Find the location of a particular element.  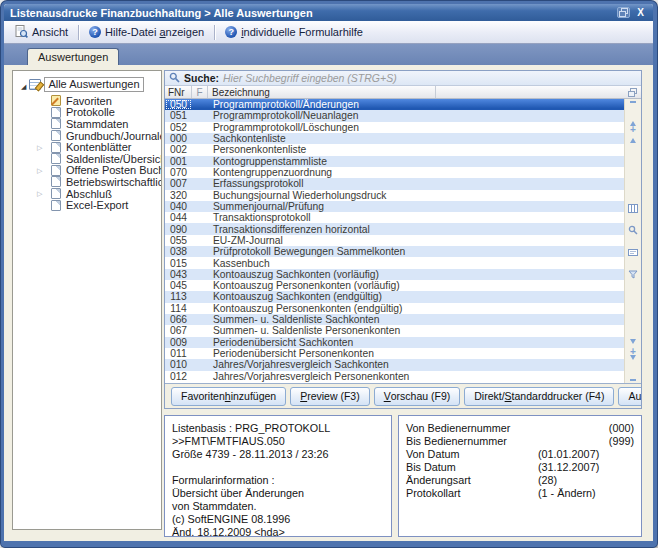

parameter-value: (28) is located at coordinates (586, 480).